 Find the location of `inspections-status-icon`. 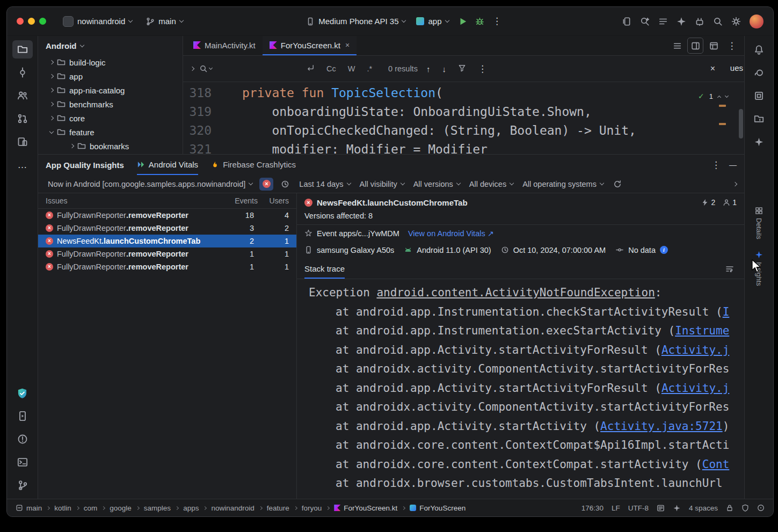

inspections-status-icon is located at coordinates (745, 508).